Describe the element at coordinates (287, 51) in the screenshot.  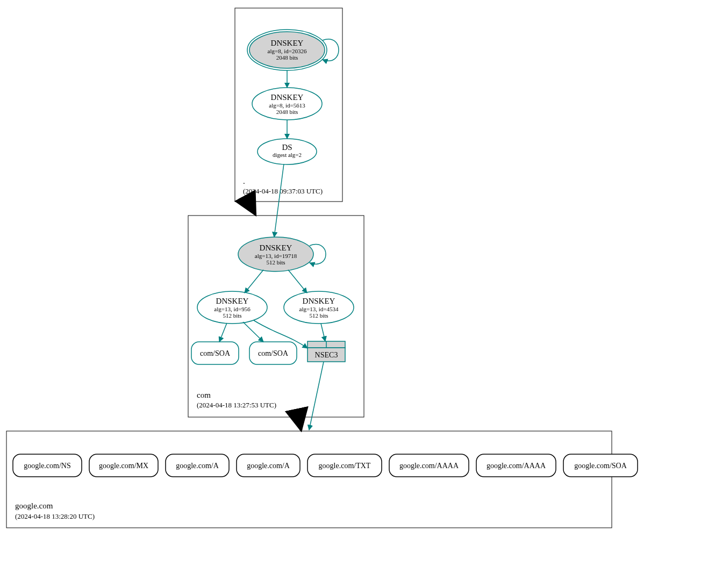
I see `svg-text: alg=8, id=20326` at that location.